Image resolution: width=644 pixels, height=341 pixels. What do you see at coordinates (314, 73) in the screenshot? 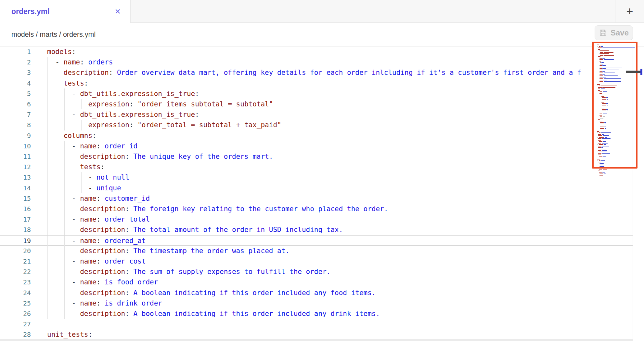
I see `code-line-text: description: Order overview data mart, o…` at bounding box center [314, 73].